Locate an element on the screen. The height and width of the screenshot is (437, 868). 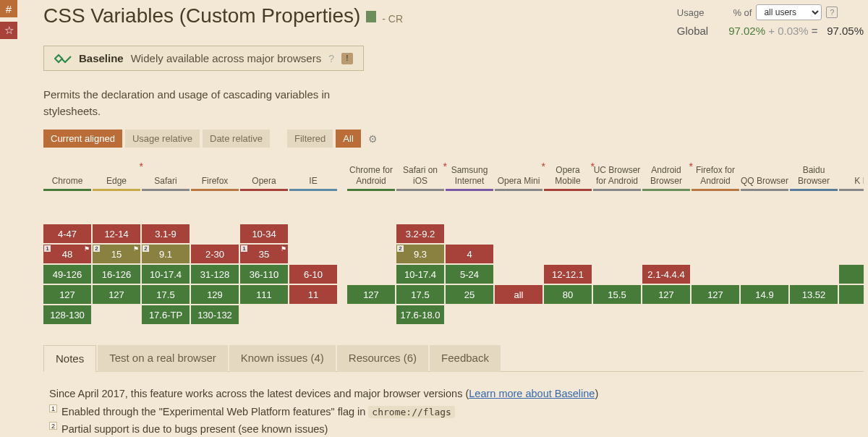
version-cell: 2.1-4.4.4 is located at coordinates (666, 274).